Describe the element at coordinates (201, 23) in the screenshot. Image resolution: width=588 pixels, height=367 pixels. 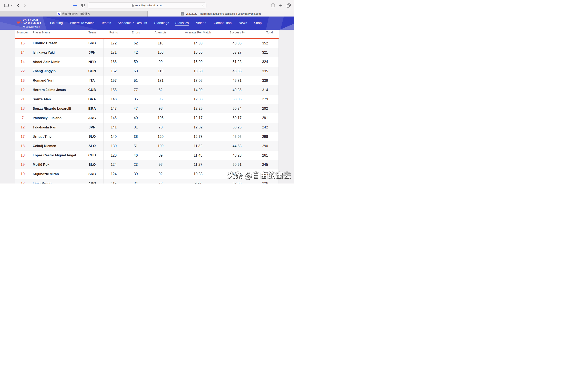
I see `nav-item-videos: Videos` at that location.